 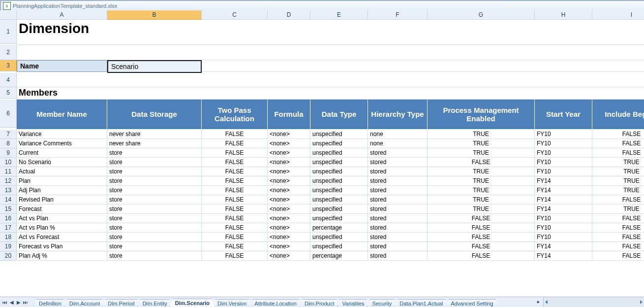 I want to click on cell: Variance, so click(x=62, y=134).